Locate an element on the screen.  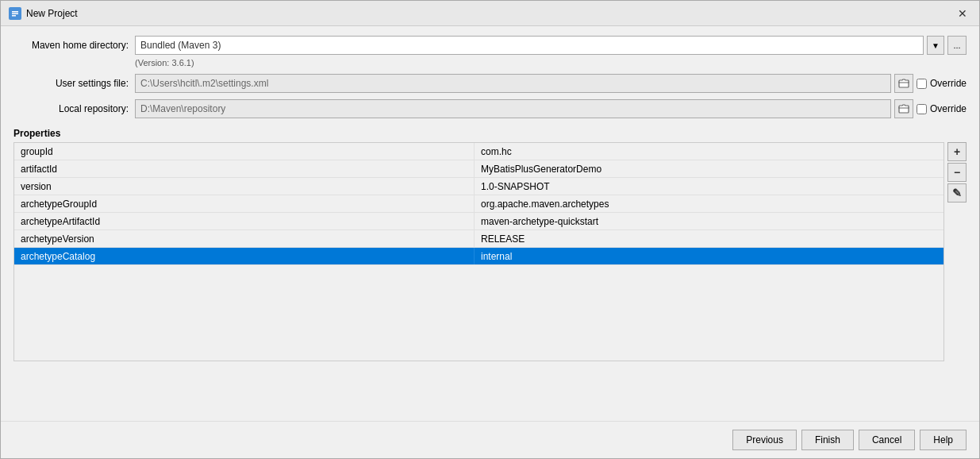
local-repo-browse-btn is located at coordinates (904, 109).